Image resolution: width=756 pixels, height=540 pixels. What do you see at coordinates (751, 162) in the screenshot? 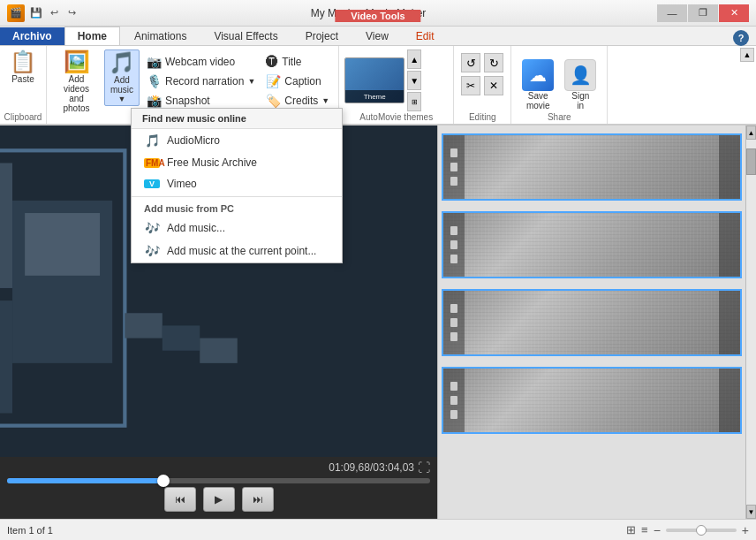
I see `scroll-thumb` at bounding box center [751, 162].